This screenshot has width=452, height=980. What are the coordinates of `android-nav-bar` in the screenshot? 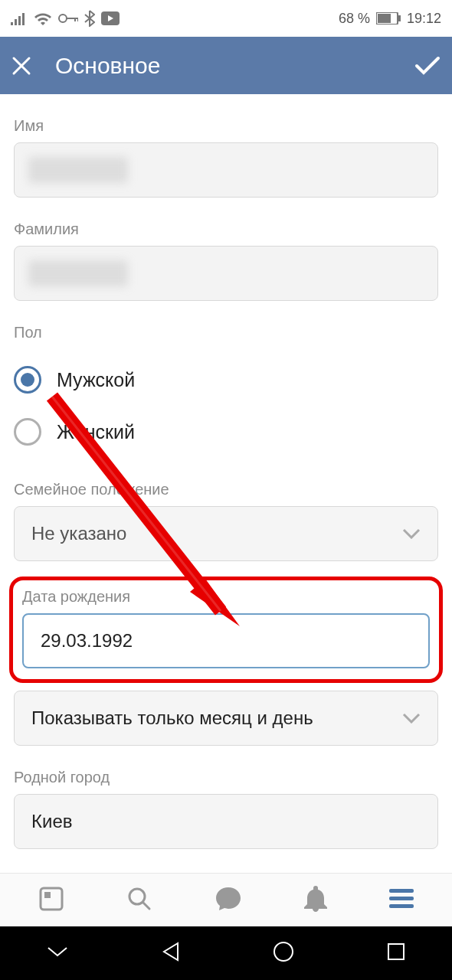 It's located at (226, 953).